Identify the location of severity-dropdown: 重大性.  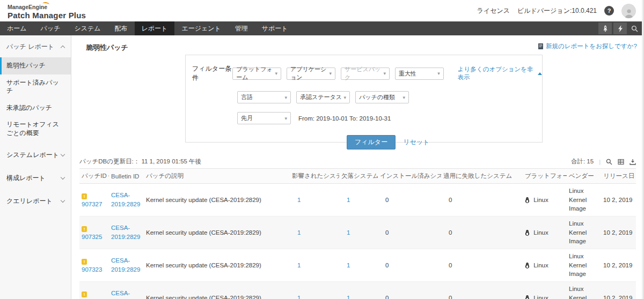
(420, 74).